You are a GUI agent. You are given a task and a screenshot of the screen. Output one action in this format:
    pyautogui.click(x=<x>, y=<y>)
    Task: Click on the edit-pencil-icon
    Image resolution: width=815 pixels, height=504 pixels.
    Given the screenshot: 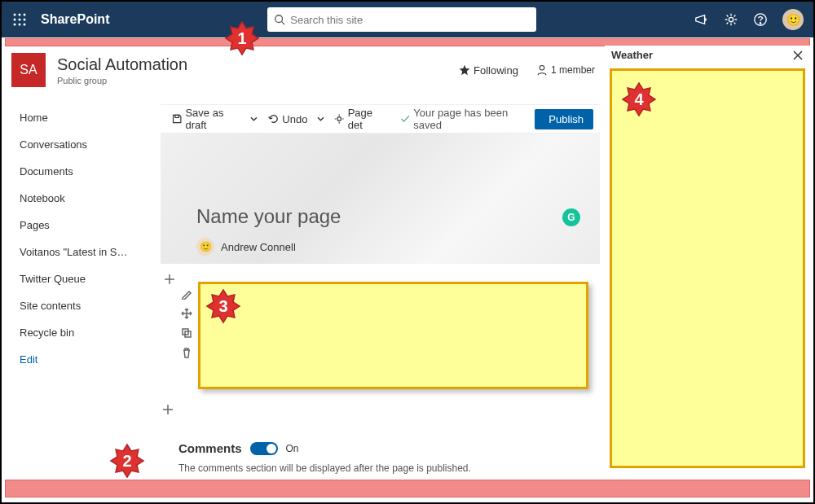 What is the action you would take?
    pyautogui.click(x=187, y=294)
    